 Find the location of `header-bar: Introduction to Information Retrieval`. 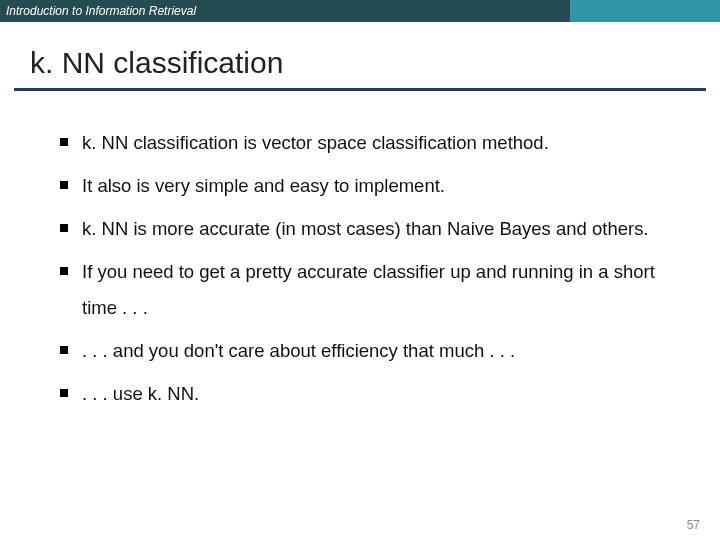

header-bar: Introduction to Information Retrieval is located at coordinates (360, 11).